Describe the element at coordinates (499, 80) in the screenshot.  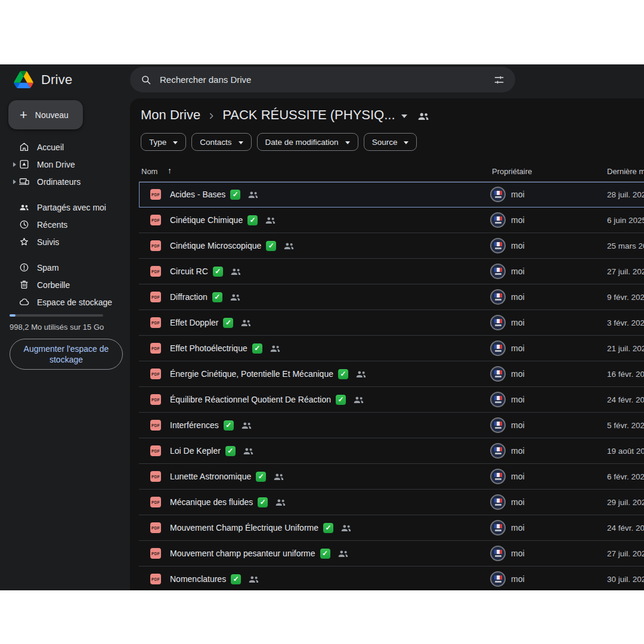
I see `search-options-tune-icon` at that location.